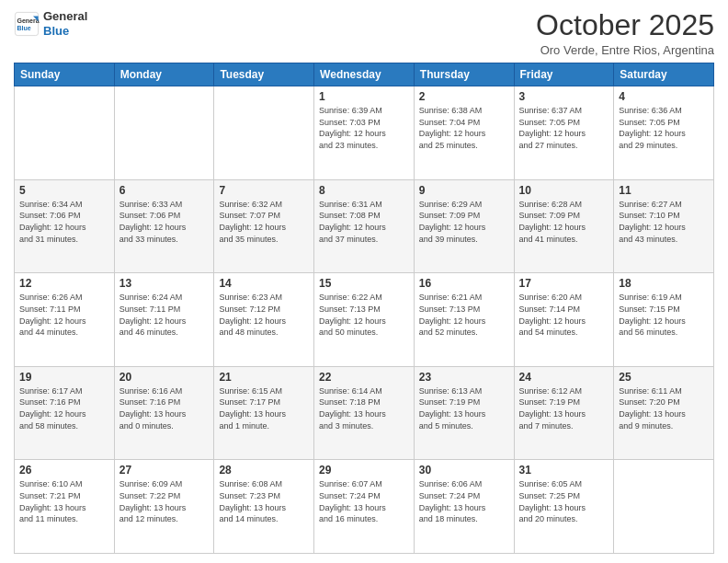 This screenshot has height=563, width=728. I want to click on header: General Blue General Blue October 2025 O…, so click(364, 33).